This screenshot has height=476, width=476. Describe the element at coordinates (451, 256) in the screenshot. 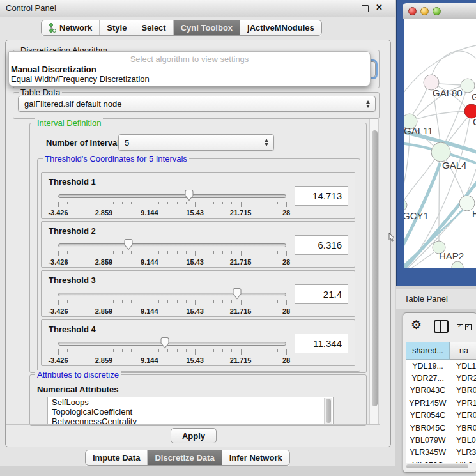

I see `network-node-label: HAP2` at that location.